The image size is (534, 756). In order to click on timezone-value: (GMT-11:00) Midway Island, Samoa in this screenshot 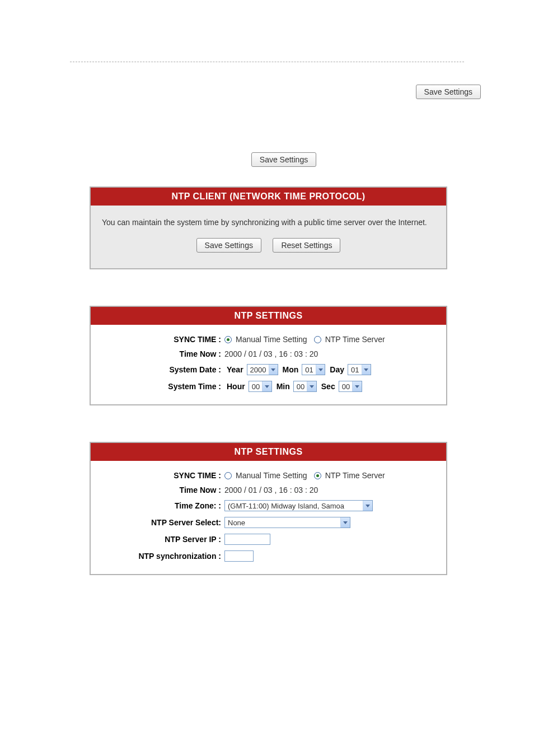, I will do `click(294, 506)`.